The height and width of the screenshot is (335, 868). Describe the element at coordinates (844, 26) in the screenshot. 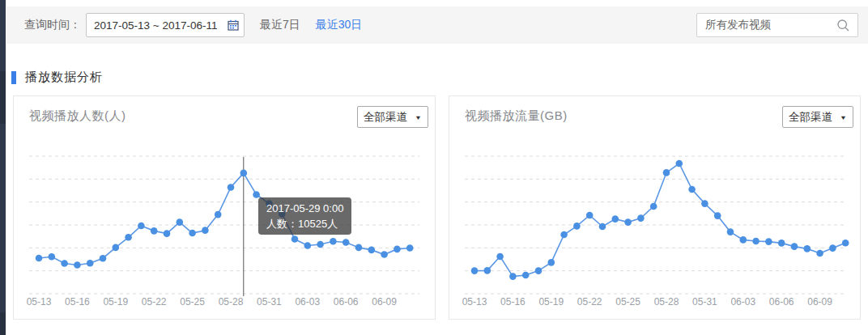

I see `search-icon` at that location.